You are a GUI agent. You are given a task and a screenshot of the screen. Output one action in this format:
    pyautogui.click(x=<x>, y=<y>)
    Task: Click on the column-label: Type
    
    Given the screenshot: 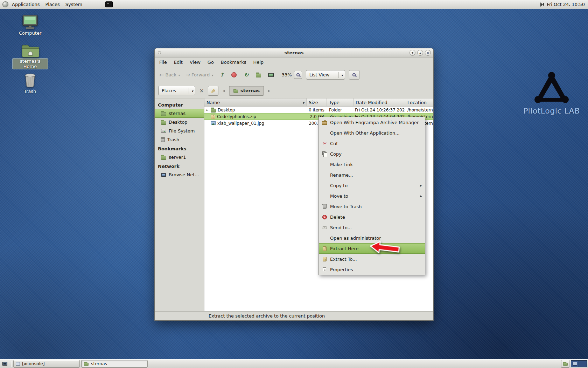 What is the action you would take?
    pyautogui.click(x=334, y=102)
    